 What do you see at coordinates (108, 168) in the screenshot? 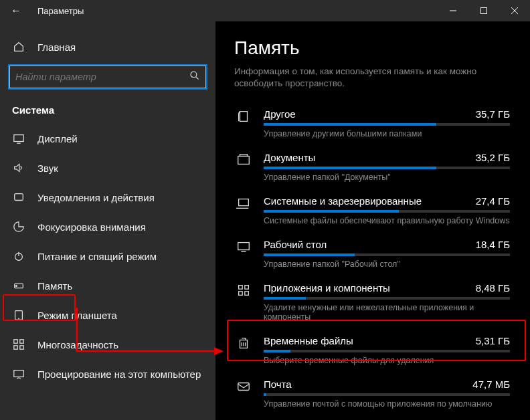
I see `sidebar-item-sound: Звук` at bounding box center [108, 168].